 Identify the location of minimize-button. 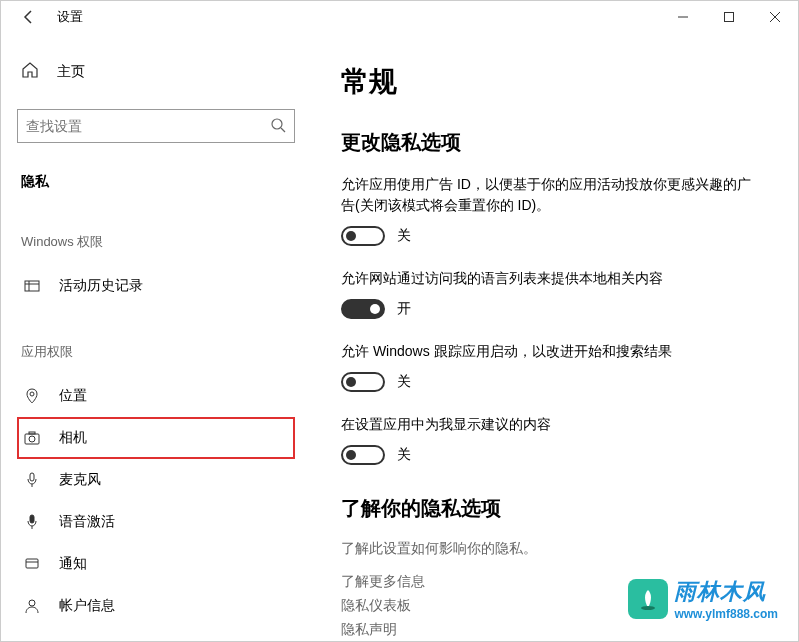
(683, 17).